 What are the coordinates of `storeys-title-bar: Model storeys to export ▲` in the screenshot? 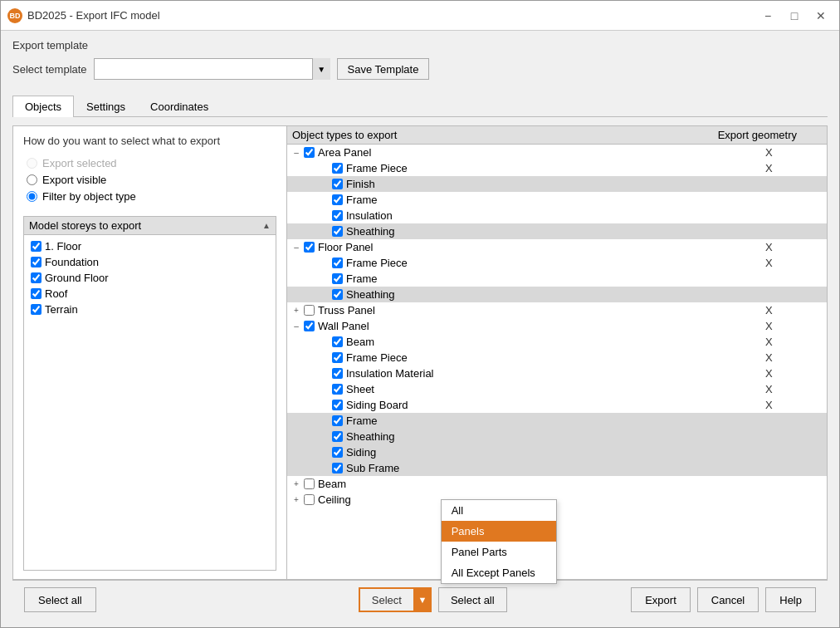 It's located at (149, 226).